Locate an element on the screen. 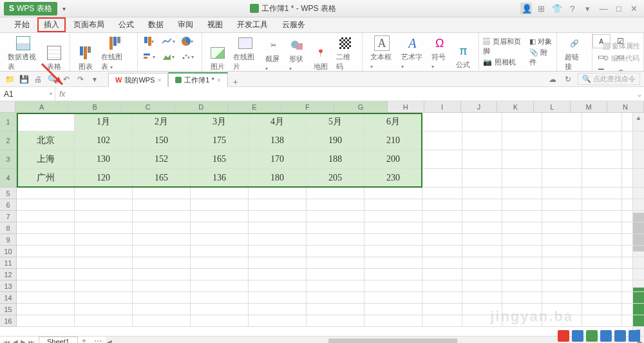  row-header: 6 is located at coordinates (8, 205).